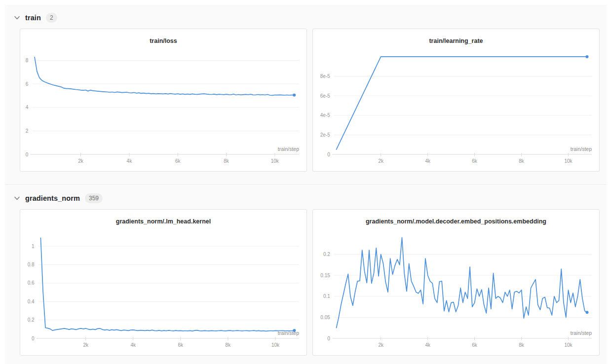  I want to click on svg-text: 4e-5, so click(325, 115).